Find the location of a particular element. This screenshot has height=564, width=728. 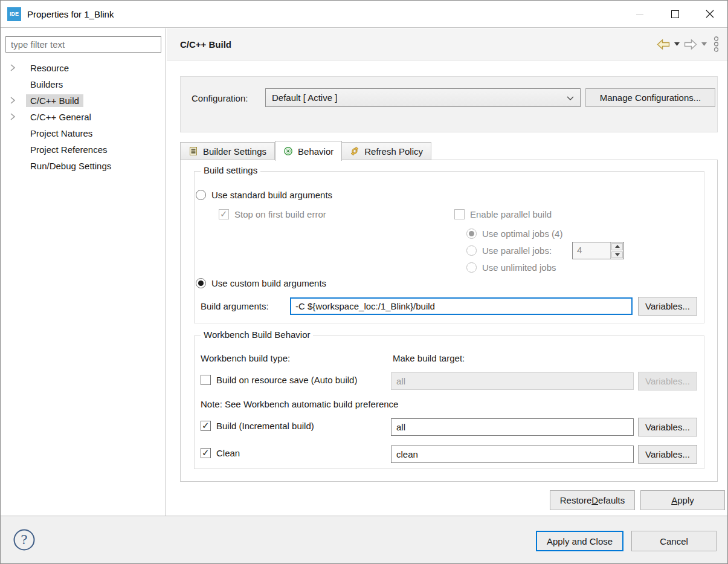

button-label: pply is located at coordinates (686, 501).